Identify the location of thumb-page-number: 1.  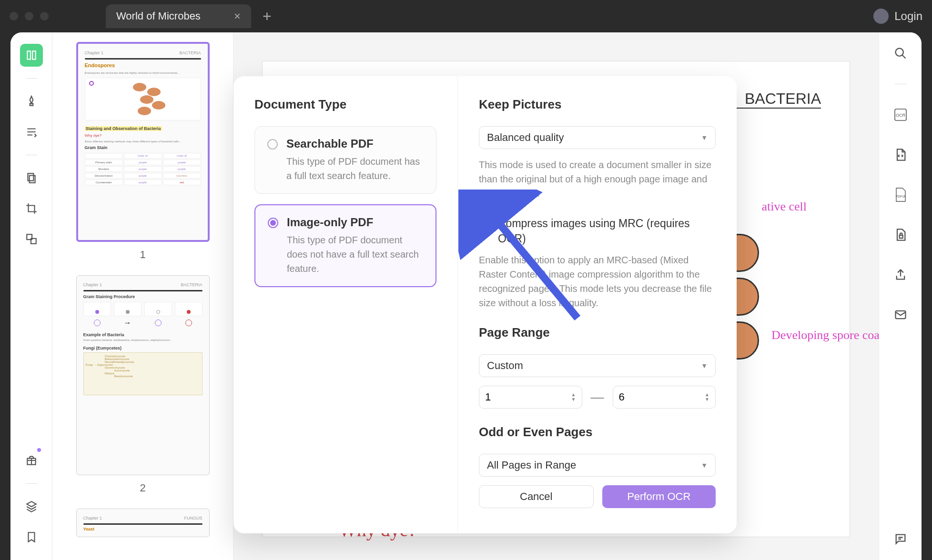
(143, 255).